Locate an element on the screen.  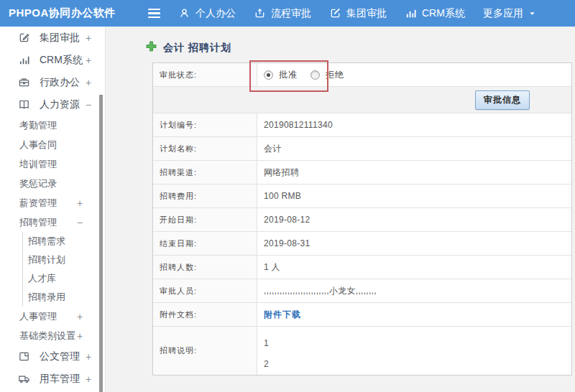
sidebar-item-talent-pool: 人才库 is located at coordinates (64, 279).